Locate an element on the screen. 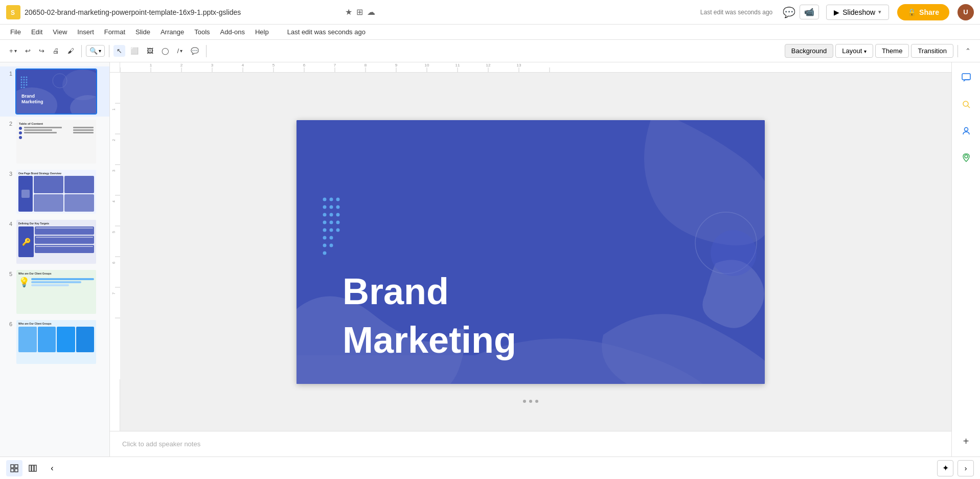  toolbar-image-button: 🖼 is located at coordinates (150, 51).